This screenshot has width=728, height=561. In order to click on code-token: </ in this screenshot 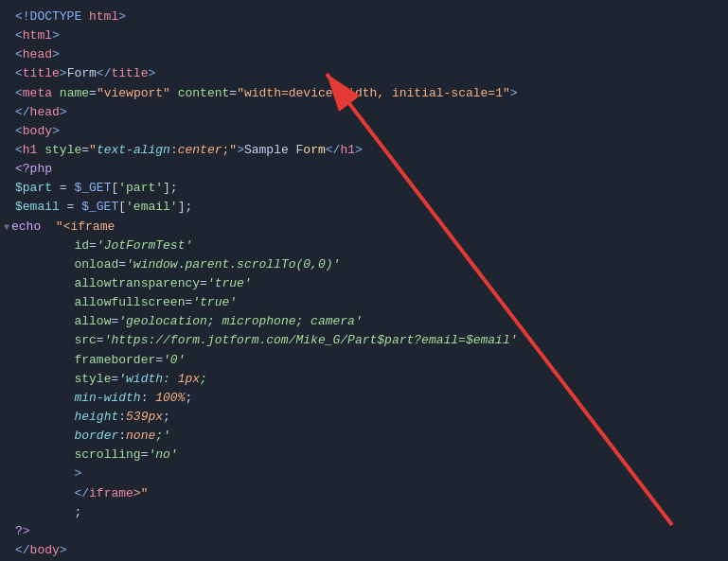, I will do `click(23, 551)`.